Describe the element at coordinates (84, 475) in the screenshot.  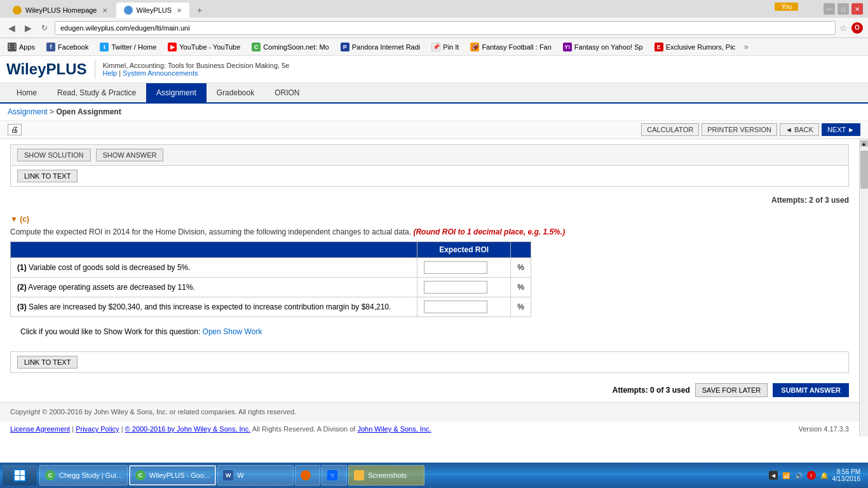
I see `taskbar-item-chegg: C Chegg Study | Gui...` at that location.